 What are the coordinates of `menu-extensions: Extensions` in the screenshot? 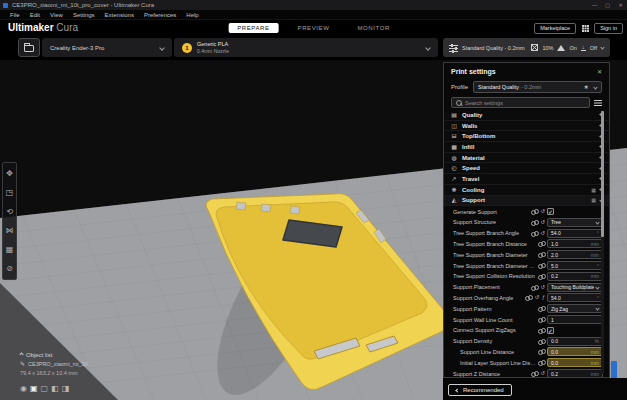 It's located at (120, 15).